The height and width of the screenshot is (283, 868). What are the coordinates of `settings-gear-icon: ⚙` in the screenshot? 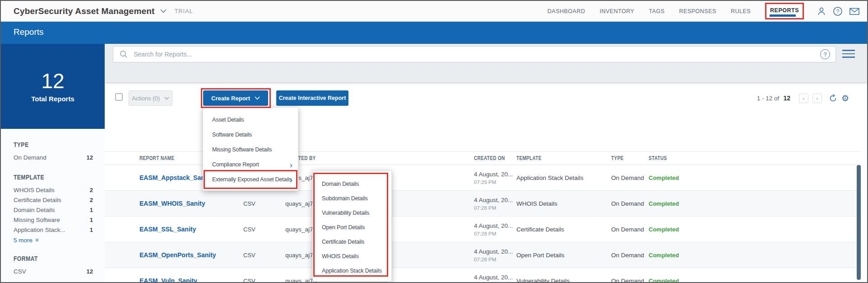 It's located at (845, 99).